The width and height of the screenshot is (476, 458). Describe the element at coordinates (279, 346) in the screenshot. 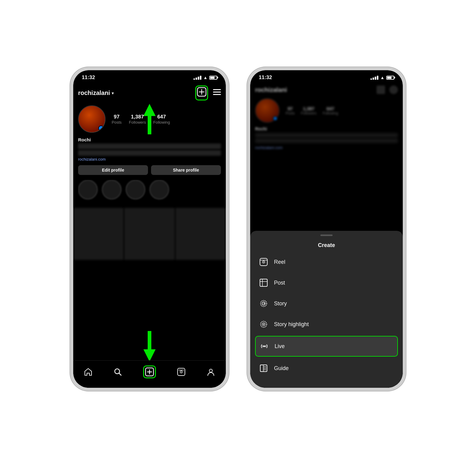

I see `menu-label-live: Live` at that location.